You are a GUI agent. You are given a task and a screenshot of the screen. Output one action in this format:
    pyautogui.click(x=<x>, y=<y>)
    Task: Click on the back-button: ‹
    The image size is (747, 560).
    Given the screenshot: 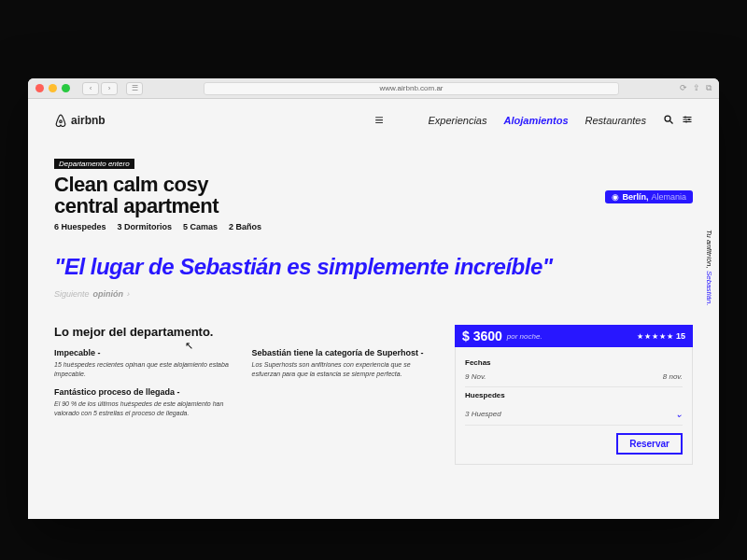 What is the action you would take?
    pyautogui.click(x=91, y=89)
    